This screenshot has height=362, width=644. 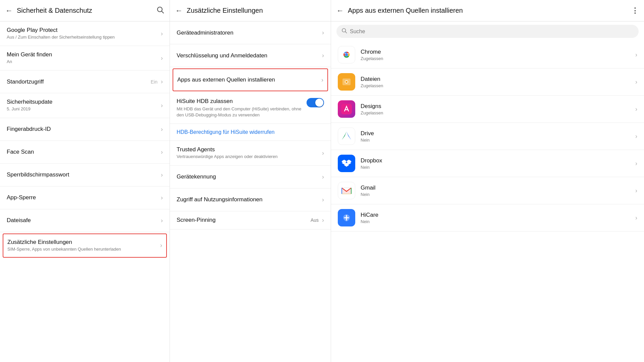 I want to click on drive-icon, so click(x=347, y=136).